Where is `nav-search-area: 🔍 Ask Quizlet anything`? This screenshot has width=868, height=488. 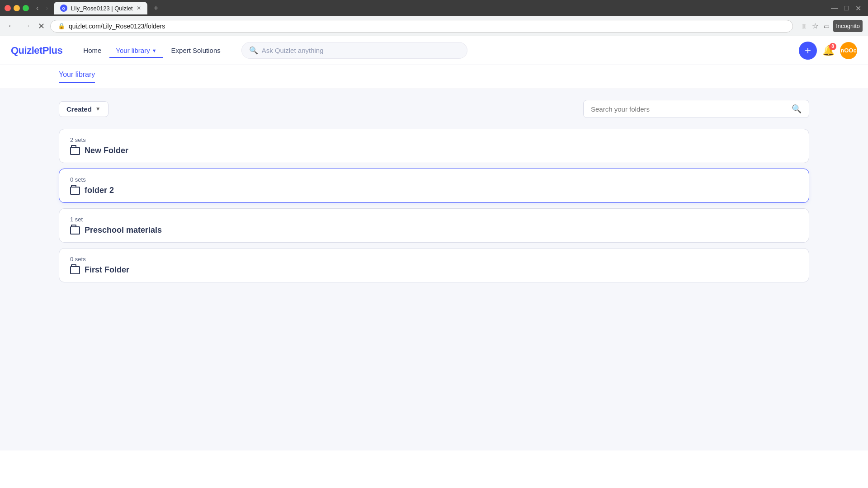
nav-search-area: 🔍 Ask Quizlet anything is located at coordinates (513, 51).